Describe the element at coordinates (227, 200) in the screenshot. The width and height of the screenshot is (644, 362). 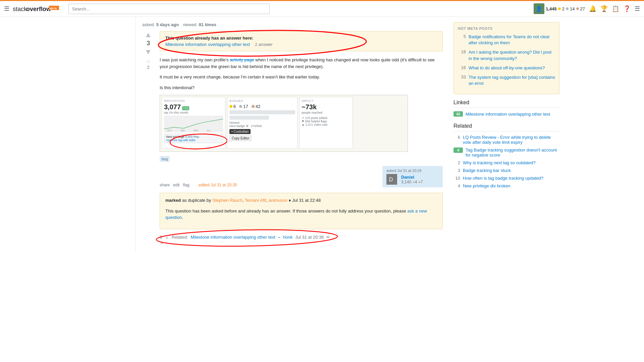
I see `dup-user1: Stephen Rauch` at that location.